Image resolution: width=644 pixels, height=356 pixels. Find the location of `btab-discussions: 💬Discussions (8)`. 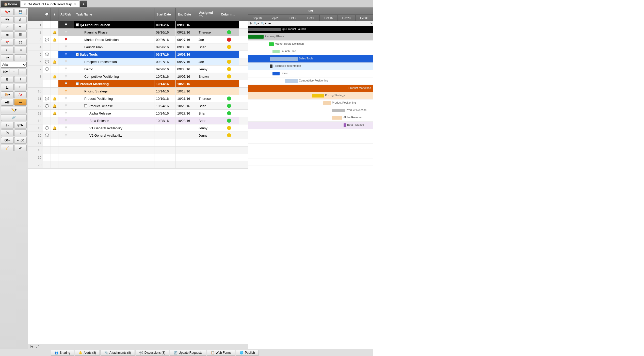

btab-discussions: 💬Discussions (8) is located at coordinates (152, 353).